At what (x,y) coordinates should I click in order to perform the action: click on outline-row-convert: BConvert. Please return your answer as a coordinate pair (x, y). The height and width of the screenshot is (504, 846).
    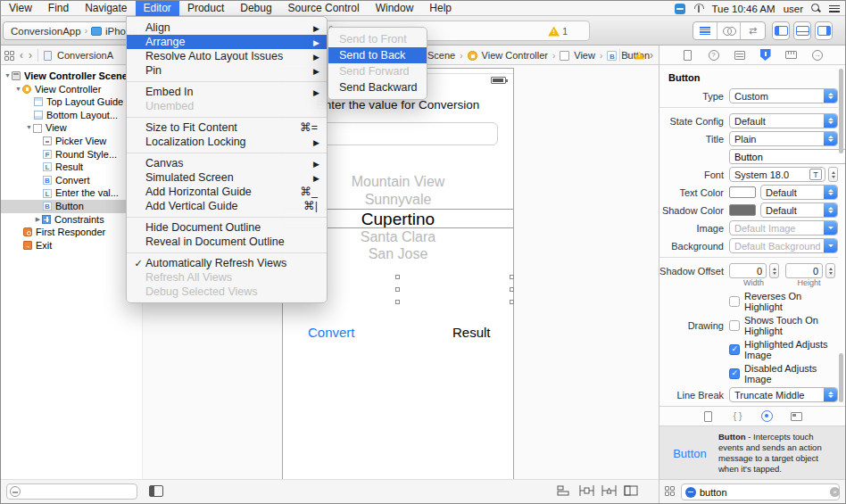
    Looking at the image, I should click on (71, 180).